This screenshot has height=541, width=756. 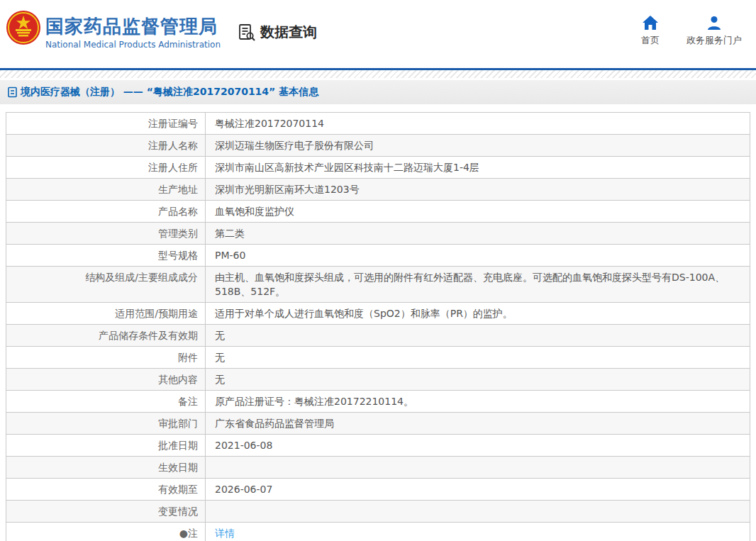 I want to click on data-query-icon, so click(x=247, y=33).